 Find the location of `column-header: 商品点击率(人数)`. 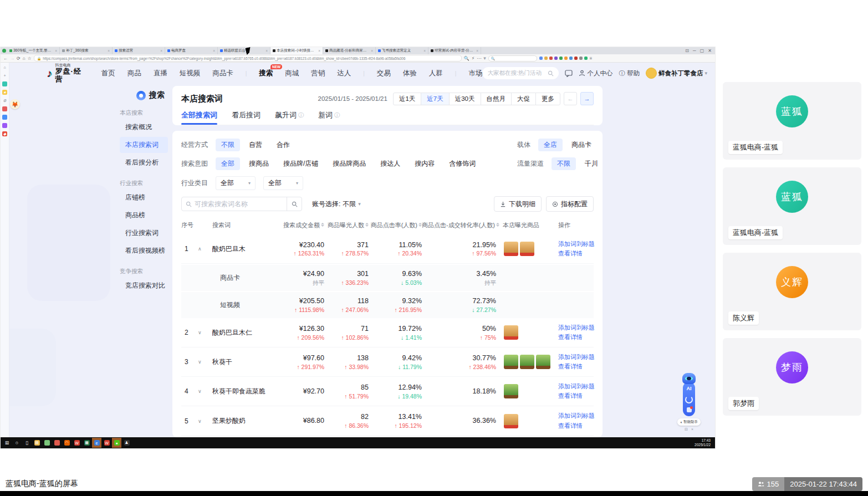

column-header: 商品点击率(人数) is located at coordinates (395, 225).